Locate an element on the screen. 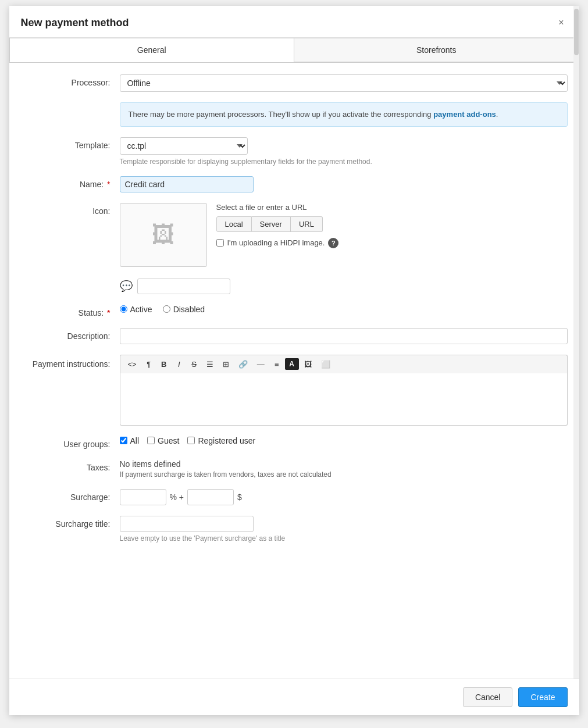 The height and width of the screenshot is (728, 588). hidpi-label: I'm uploading a HiDPI image. is located at coordinates (276, 243).